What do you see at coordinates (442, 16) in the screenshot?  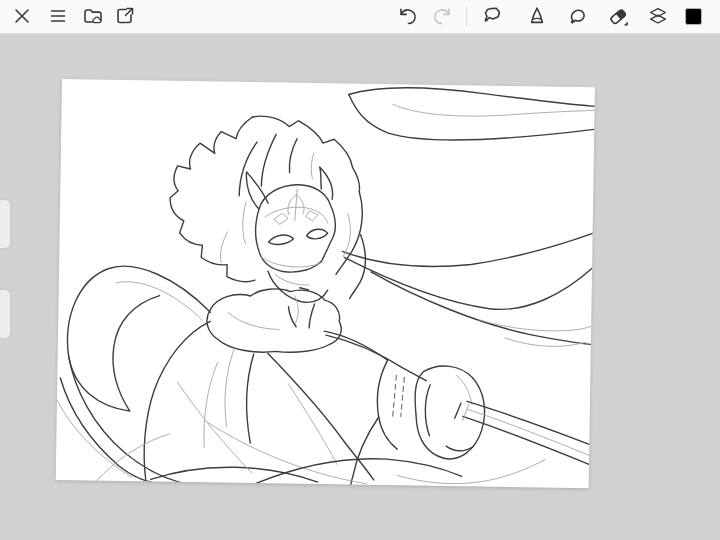 I see `redo-button` at bounding box center [442, 16].